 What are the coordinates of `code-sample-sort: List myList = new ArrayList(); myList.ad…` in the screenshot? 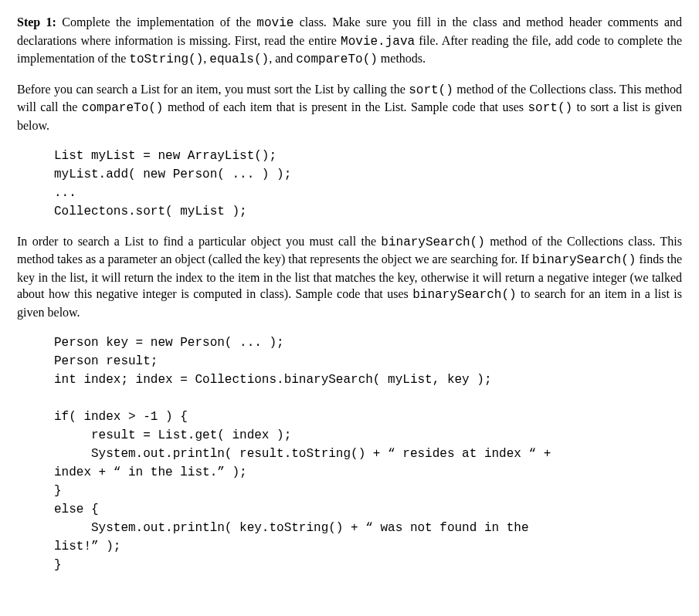 It's located at (349, 184).